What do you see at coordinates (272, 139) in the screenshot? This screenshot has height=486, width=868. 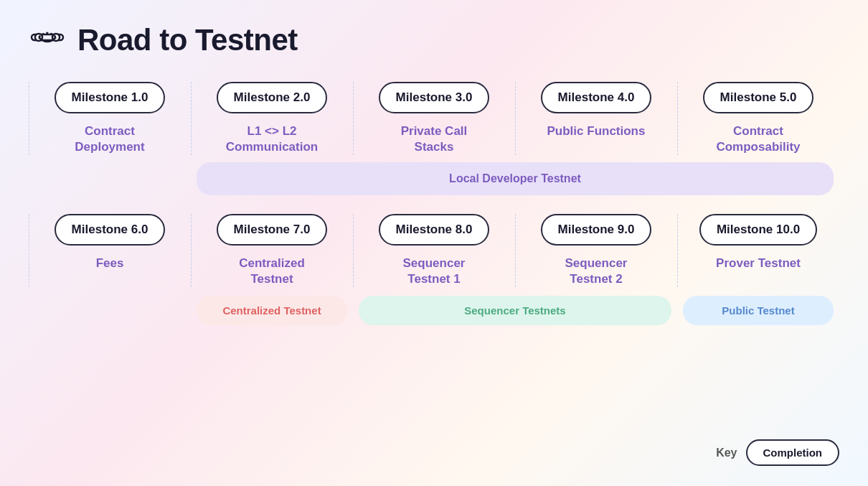 I see `milestone-label-2: L1 <> L2Communication` at bounding box center [272, 139].